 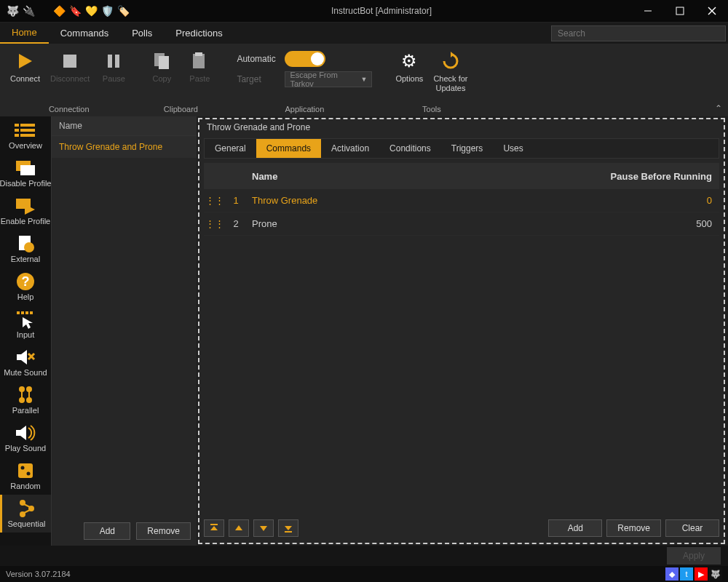 What do you see at coordinates (462, 201) in the screenshot?
I see `command-row: ⋮⋮ 1 Throw Grenade 0` at bounding box center [462, 201].